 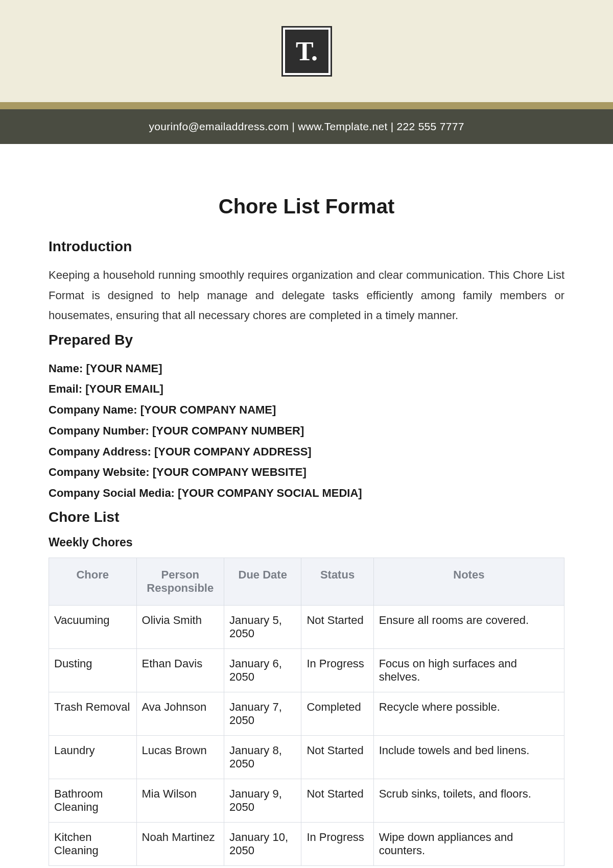 What do you see at coordinates (125, 389) in the screenshot?
I see `field-value: [YOUR EMAIL]` at bounding box center [125, 389].